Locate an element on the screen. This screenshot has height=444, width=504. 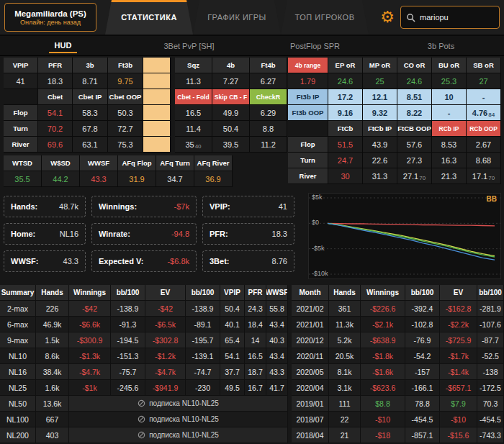
table-cell: -230 is located at coordinates (203, 388).